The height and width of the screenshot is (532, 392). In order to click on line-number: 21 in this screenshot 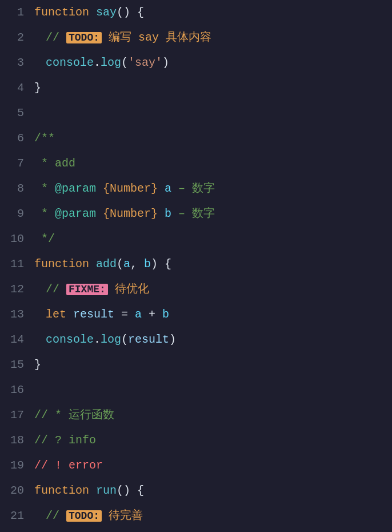, I will do `click(17, 516)`.